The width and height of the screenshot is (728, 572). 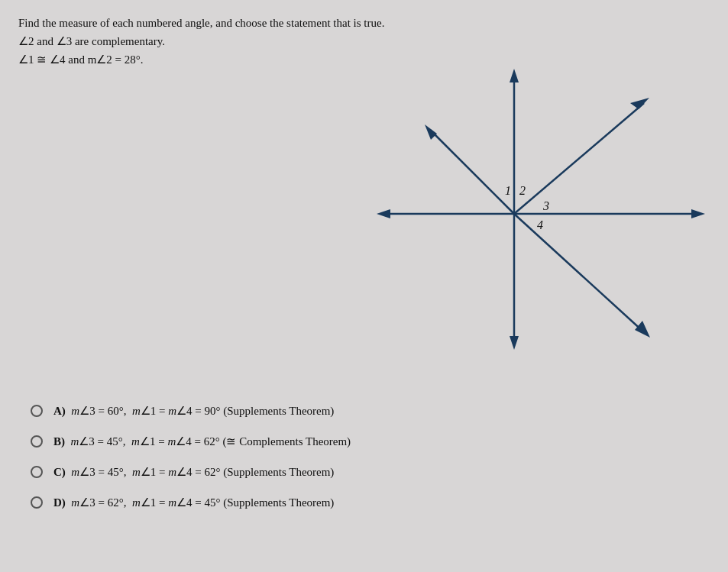 What do you see at coordinates (37, 441) in the screenshot?
I see `radio-b` at bounding box center [37, 441].